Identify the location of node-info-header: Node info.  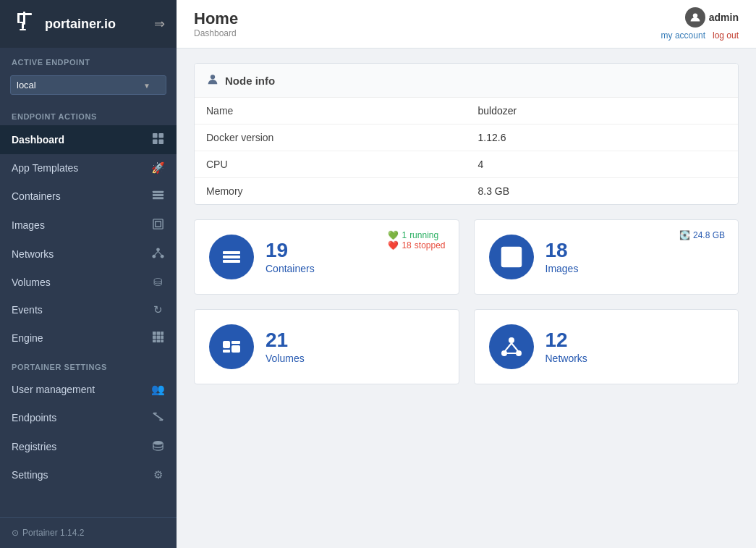
(466, 81).